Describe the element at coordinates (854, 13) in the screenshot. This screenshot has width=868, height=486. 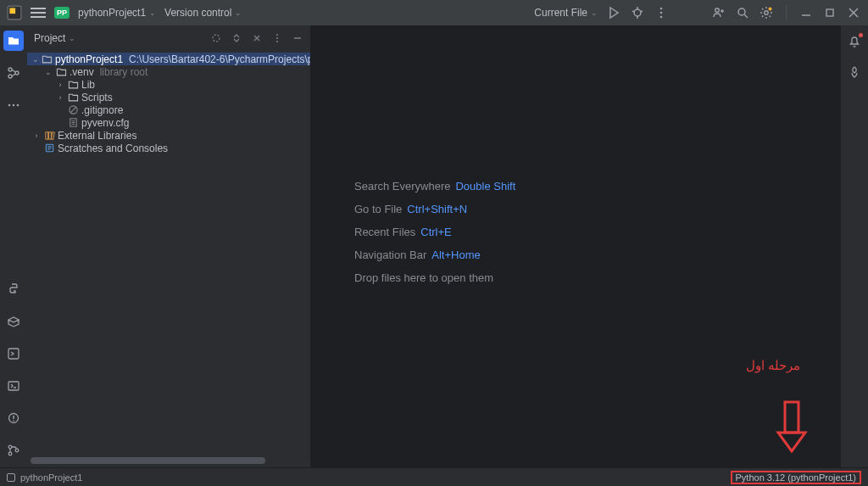
I see `close-window-button` at that location.